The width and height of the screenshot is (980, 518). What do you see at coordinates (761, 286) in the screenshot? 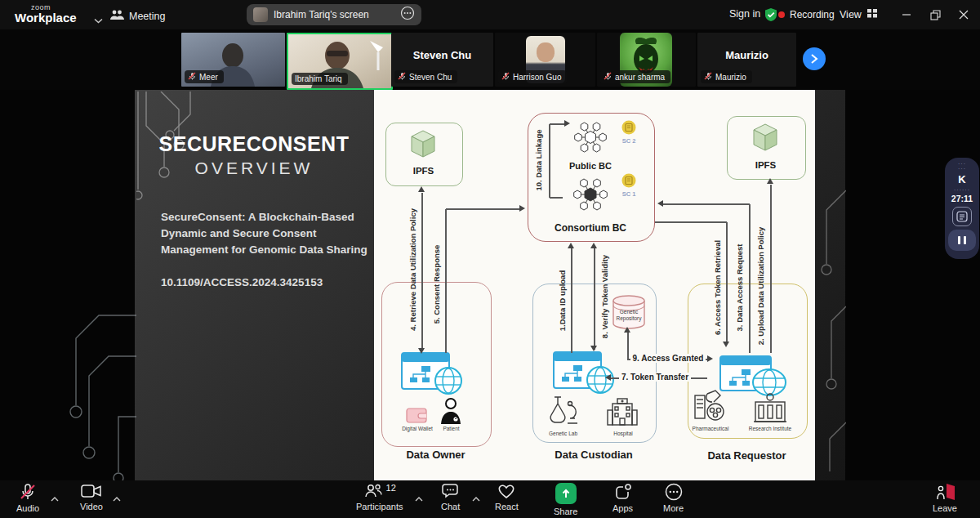
I see `arrow-2-label: 2. Upload Data Utilization Policy` at bounding box center [761, 286].